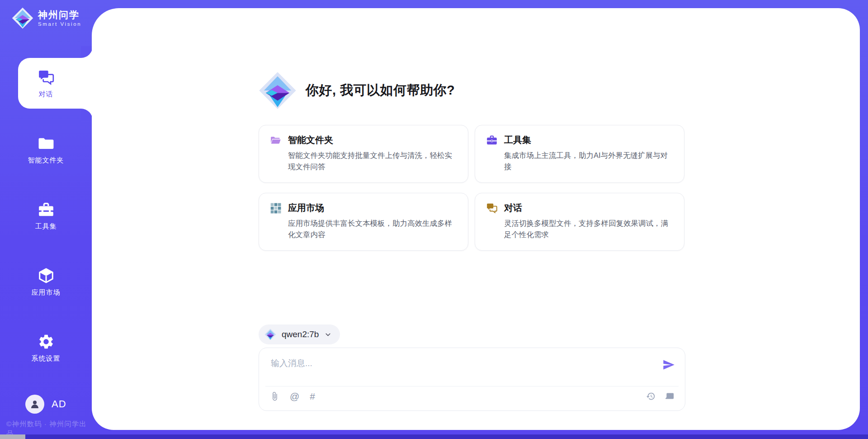 The height and width of the screenshot is (439, 868). Describe the element at coordinates (311, 140) in the screenshot. I see `card-title: 智能文件夹` at that location.